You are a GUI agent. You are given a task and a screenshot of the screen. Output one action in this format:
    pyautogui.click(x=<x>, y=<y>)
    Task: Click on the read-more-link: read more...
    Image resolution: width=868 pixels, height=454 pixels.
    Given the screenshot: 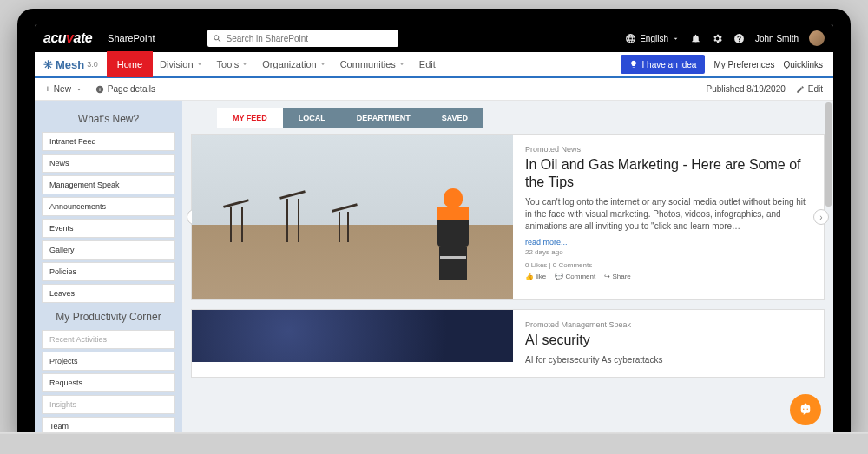 What is the action you would take?
    pyautogui.click(x=668, y=242)
    